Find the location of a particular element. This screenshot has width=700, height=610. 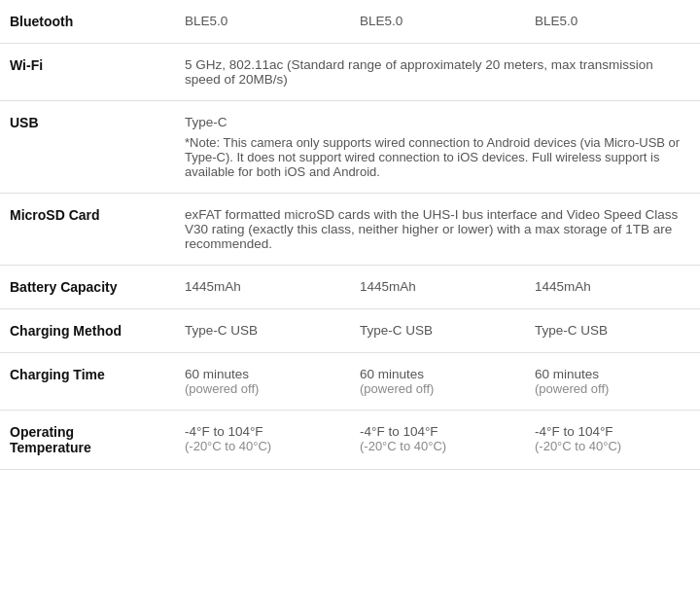

table-row: OperatingTemperature-4°F to 104°F(-20°C … is located at coordinates (350, 440).